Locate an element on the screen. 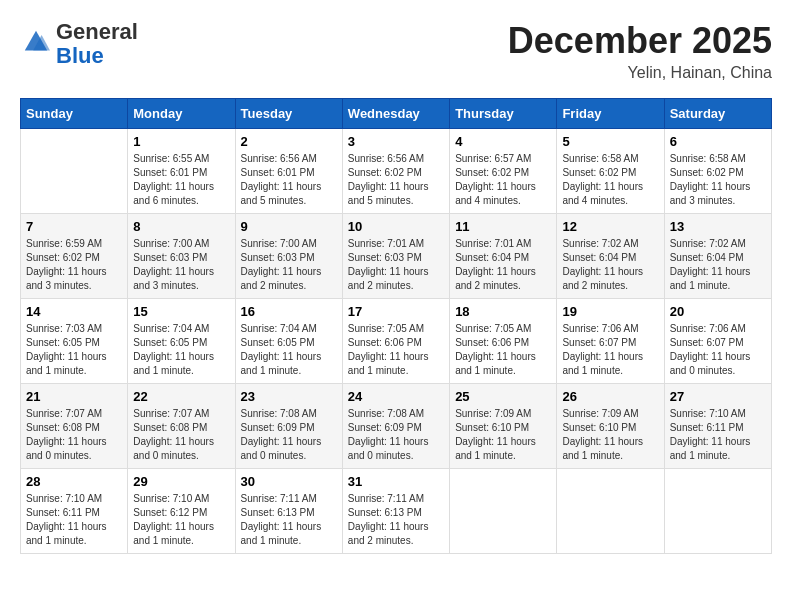 The height and width of the screenshot is (612, 792). location: Yelin, Hainan, China is located at coordinates (640, 73).